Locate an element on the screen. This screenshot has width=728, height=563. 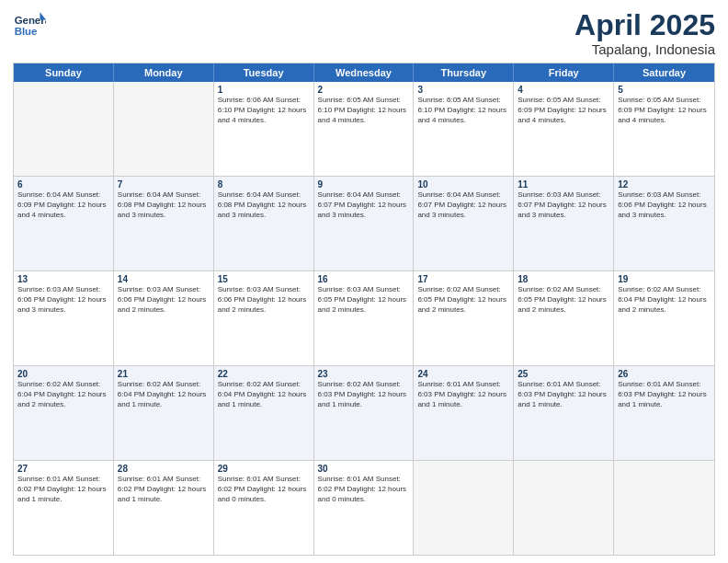
calendar-cell: 22Sunrise: 6:02 AM Sunset: 6:04 PM Dayli… is located at coordinates (265, 413).